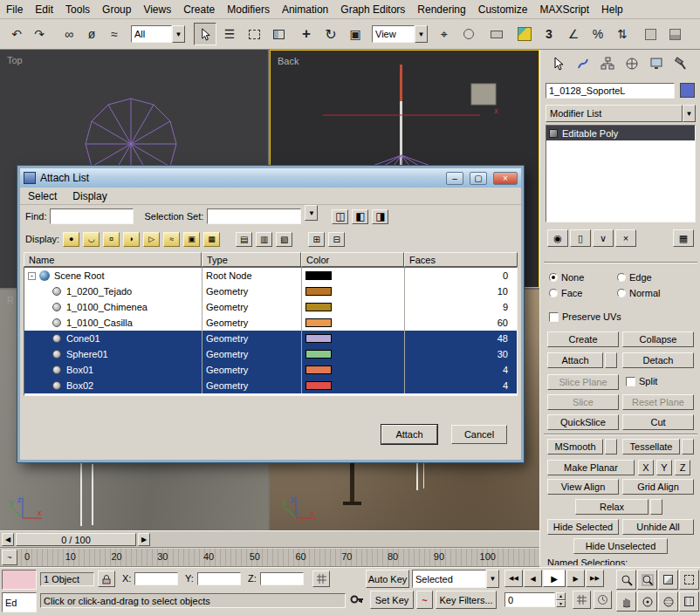 The width and height of the screenshot is (700, 615). What do you see at coordinates (92, 216) in the screenshot?
I see `find-input` at bounding box center [92, 216].